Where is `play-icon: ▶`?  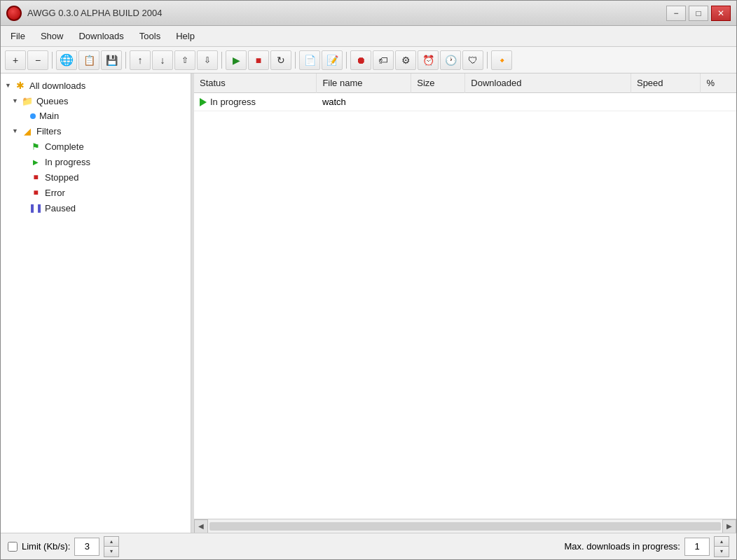
play-icon: ▶ is located at coordinates (36, 162).